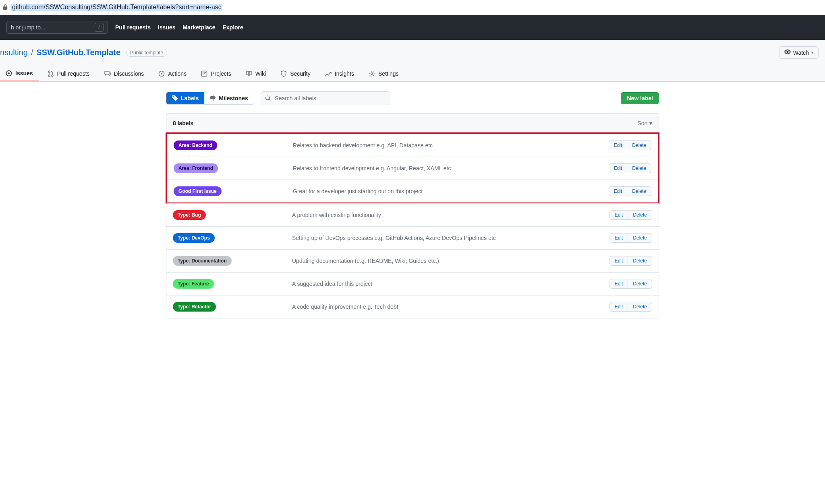 Image resolution: width=825 pixels, height=504 pixels. What do you see at coordinates (261, 74) in the screenshot?
I see `repo-tab-label: Wiki` at bounding box center [261, 74].